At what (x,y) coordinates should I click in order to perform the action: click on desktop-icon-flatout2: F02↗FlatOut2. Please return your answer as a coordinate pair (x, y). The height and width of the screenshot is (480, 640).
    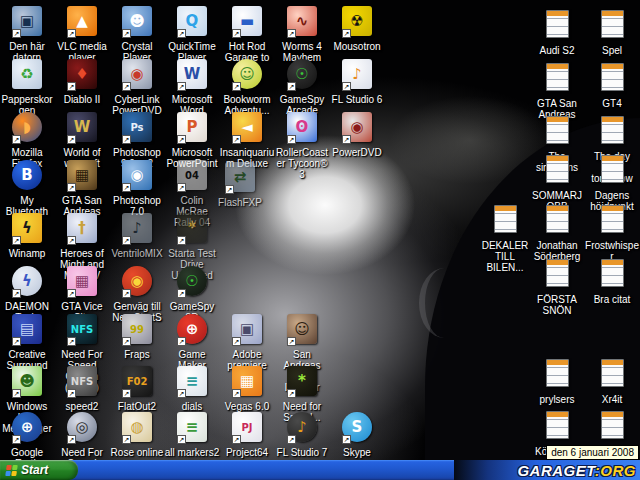
    Looking at the image, I should click on (137, 389).